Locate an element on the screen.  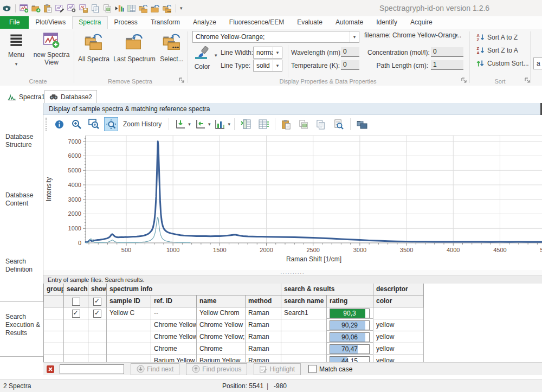
search-checkbox is located at coordinates (76, 313).